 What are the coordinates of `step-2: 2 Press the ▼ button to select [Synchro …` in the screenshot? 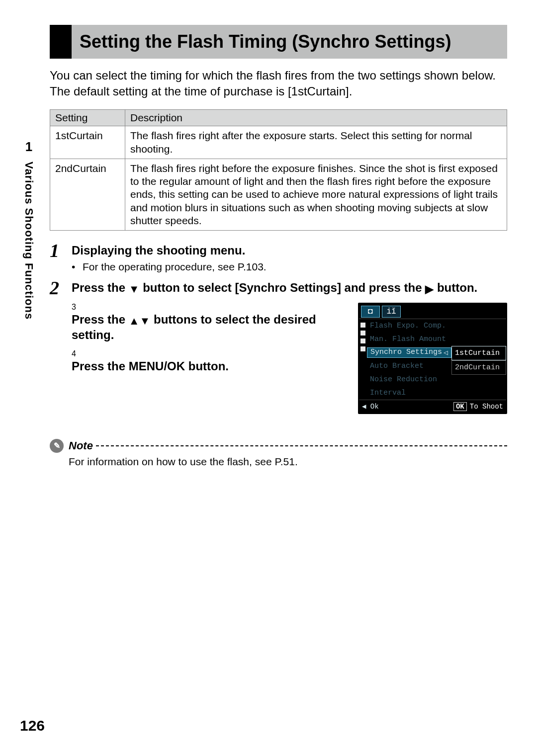 It's located at (278, 287).